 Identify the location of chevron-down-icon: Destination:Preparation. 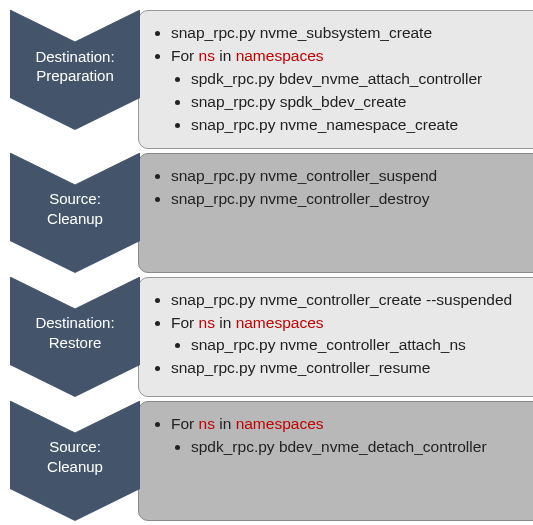
(75, 70).